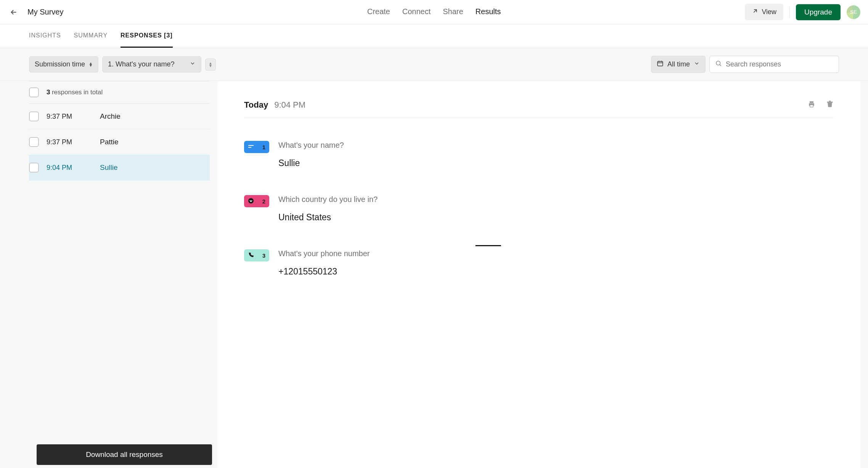 The image size is (868, 468). Describe the element at coordinates (119, 168) in the screenshot. I see `response-row: 9:04 PM Sullie` at that location.